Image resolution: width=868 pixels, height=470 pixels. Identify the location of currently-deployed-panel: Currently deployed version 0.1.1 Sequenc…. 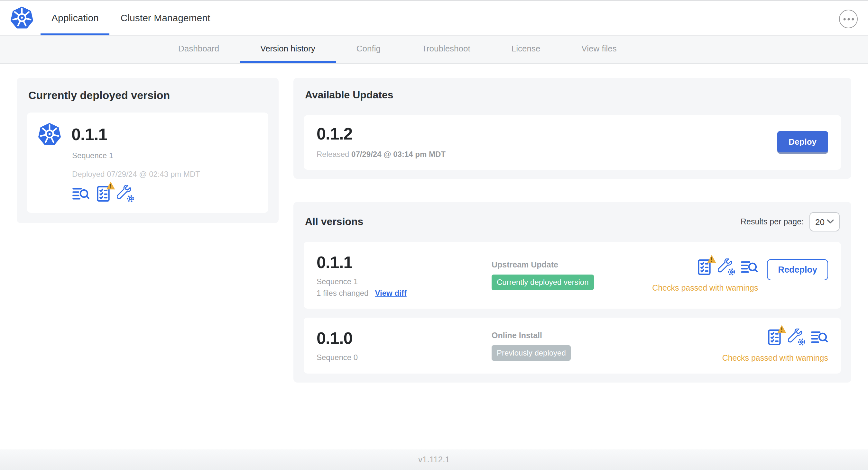
(148, 150).